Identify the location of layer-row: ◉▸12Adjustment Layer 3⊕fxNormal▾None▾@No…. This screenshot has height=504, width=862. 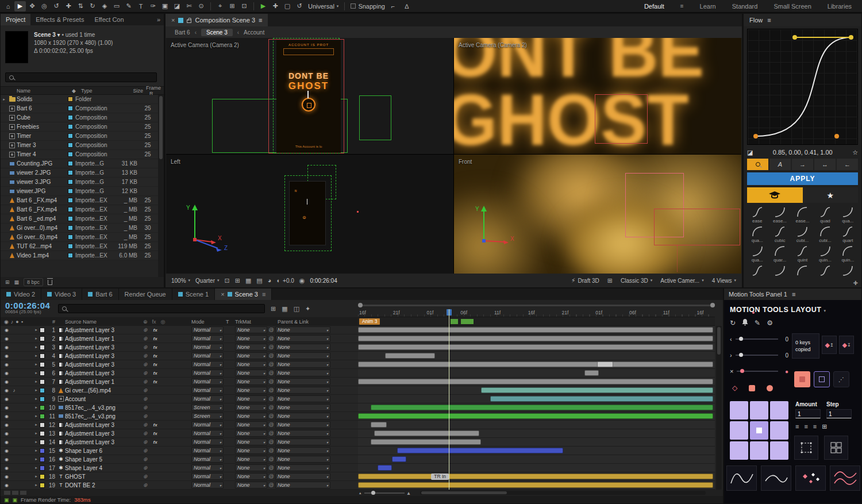
(179, 425).